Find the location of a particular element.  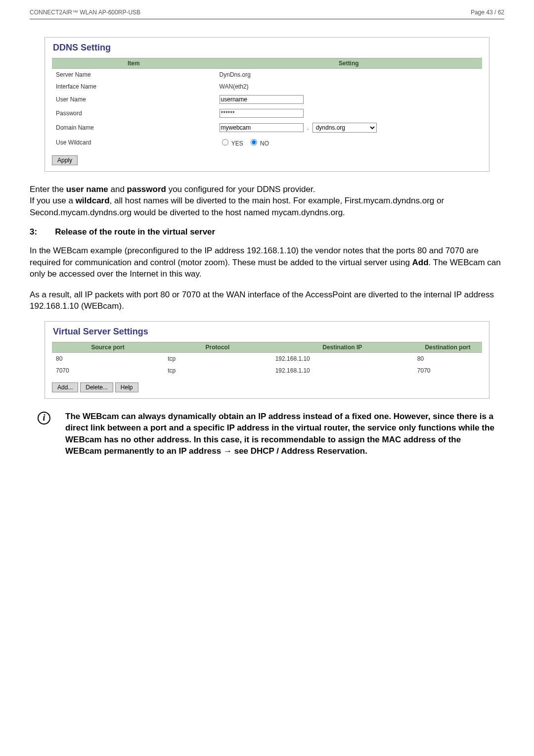

ddns-table: Item Setting Server Name DynDns.org Inte… is located at coordinates (267, 104).